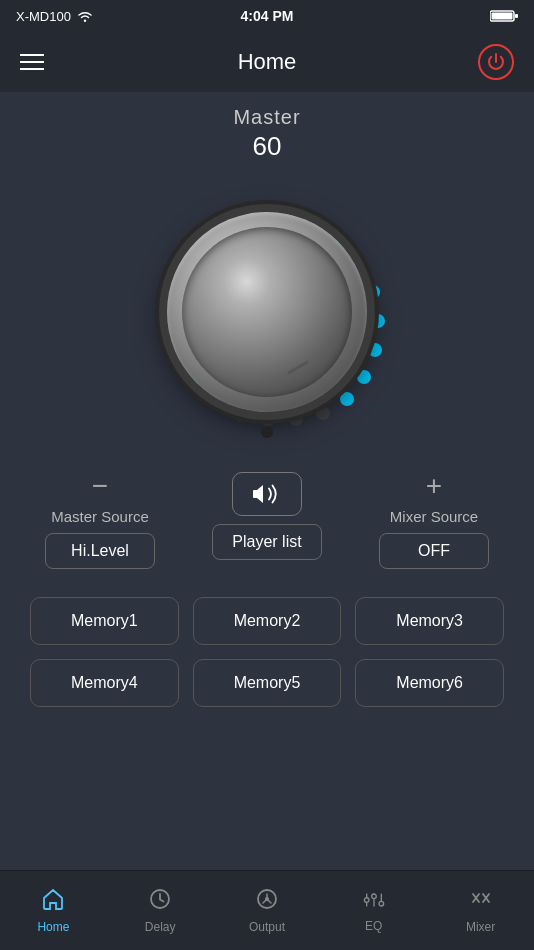  What do you see at coordinates (496, 62) in the screenshot?
I see `power-icon` at bounding box center [496, 62].